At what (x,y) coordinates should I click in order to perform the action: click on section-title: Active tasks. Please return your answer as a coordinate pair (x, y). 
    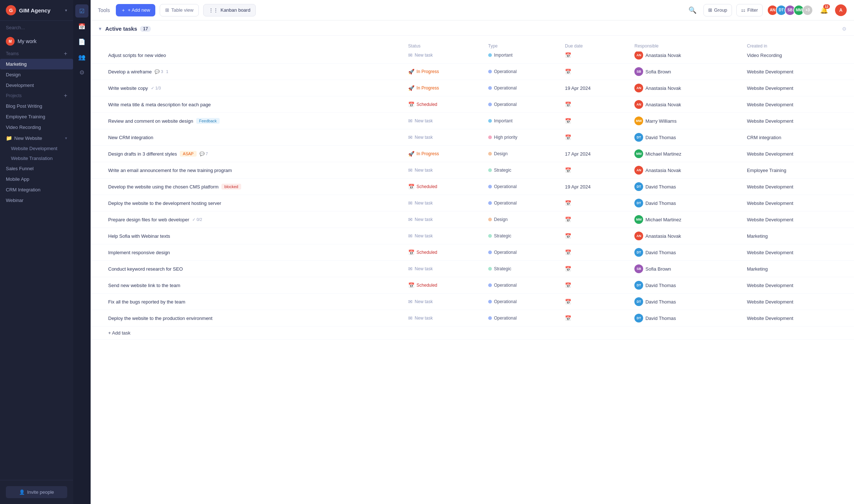
    Looking at the image, I should click on (121, 28).